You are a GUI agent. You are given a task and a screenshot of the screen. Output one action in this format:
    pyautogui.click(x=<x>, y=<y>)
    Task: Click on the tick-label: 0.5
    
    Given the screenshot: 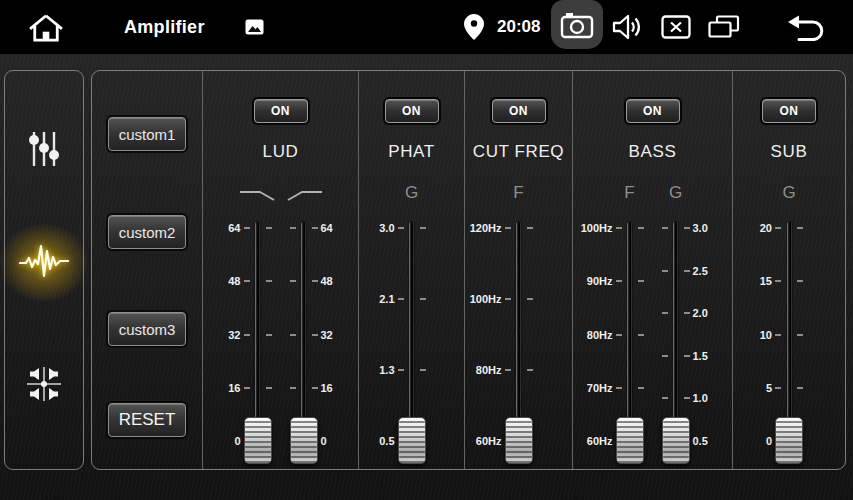 What is the action you would take?
    pyautogui.click(x=700, y=441)
    